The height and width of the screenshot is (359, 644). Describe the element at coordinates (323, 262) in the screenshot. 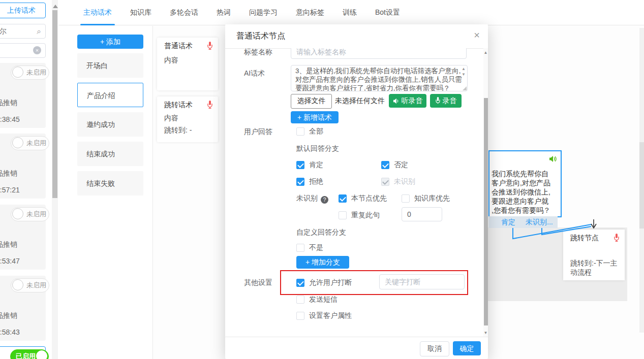

I see `add-branch-button: + 增加分支` at that location.